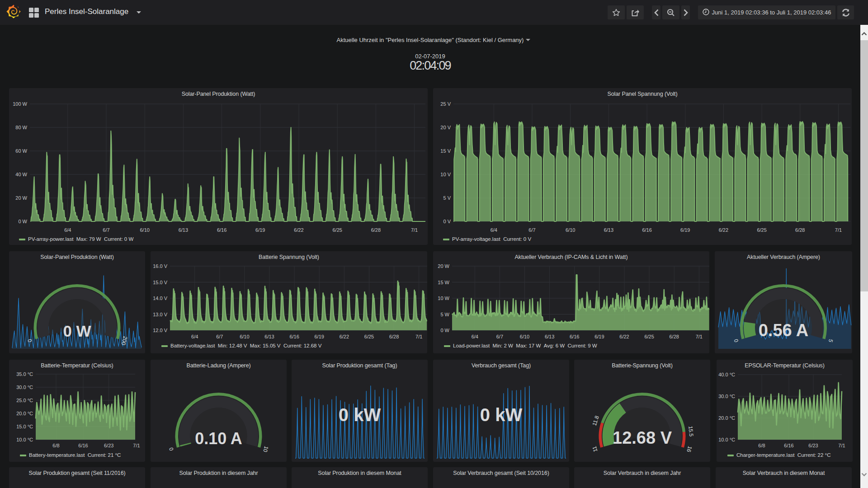 The width and height of the screenshot is (868, 488). Describe the element at coordinates (446, 127) in the screenshot. I see `svg-text: 20 V` at that location.